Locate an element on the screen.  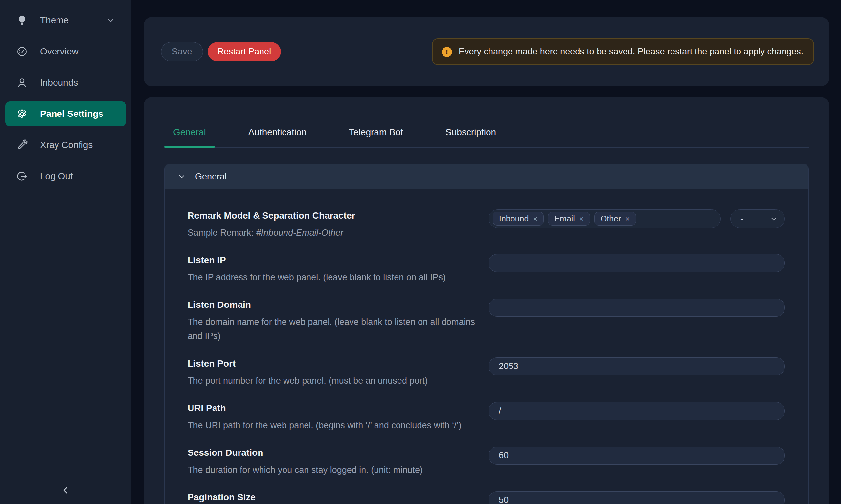
dashboard-gauge-icon is located at coordinates (22, 52).